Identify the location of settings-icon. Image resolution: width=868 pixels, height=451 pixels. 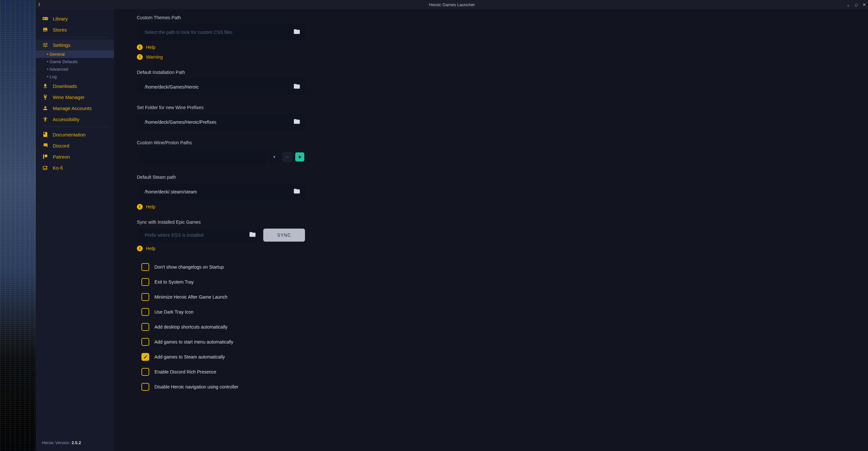
(45, 45).